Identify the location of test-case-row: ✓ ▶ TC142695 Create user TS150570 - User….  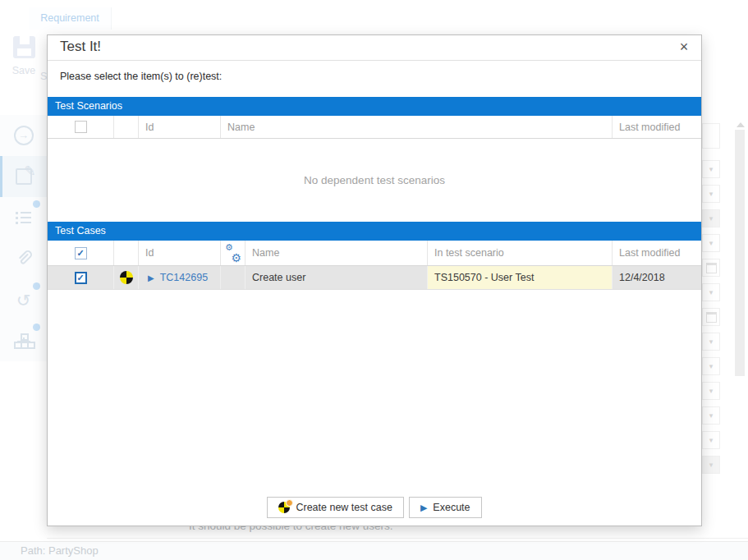
(374, 278).